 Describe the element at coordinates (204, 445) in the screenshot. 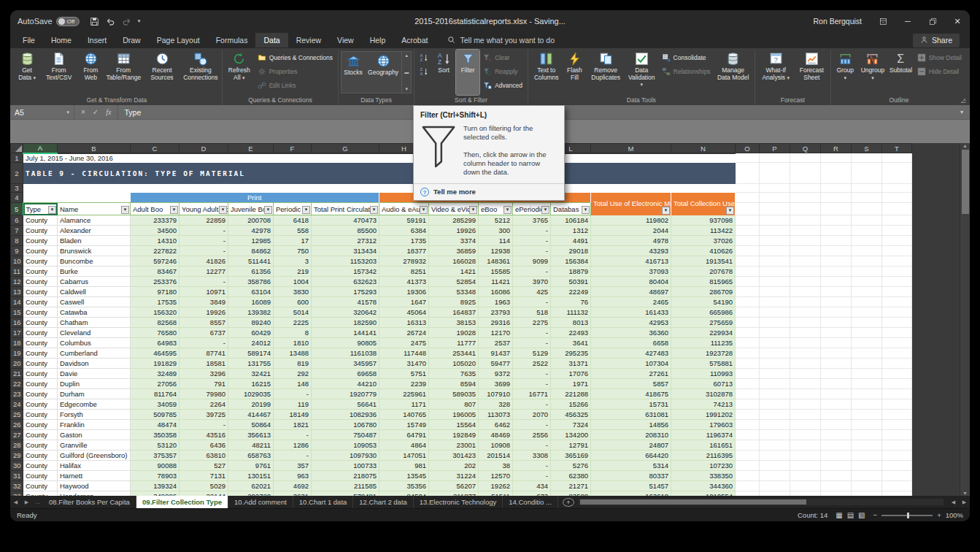

I see `data-cell: 6436` at that location.